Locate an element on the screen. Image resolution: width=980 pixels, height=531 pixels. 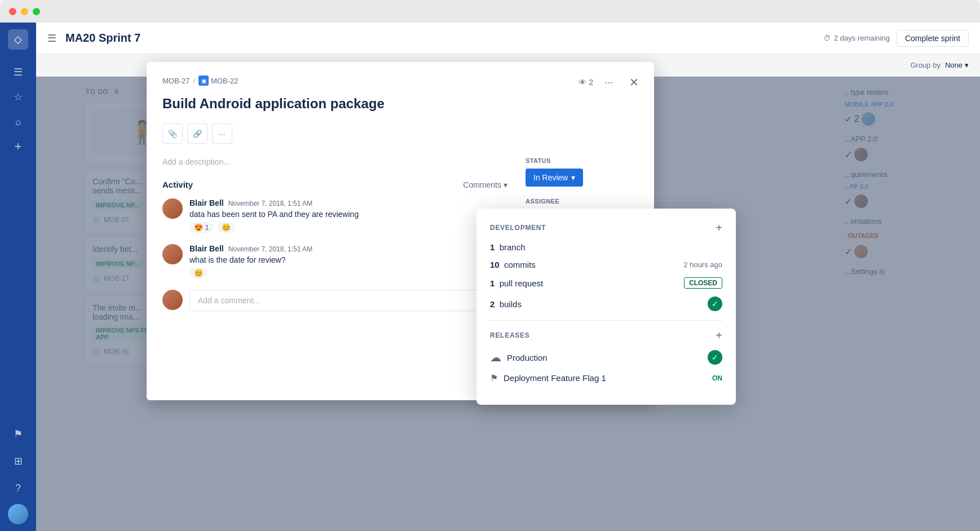
status-section: STATUS In Review ▾ is located at coordinates (582, 172).